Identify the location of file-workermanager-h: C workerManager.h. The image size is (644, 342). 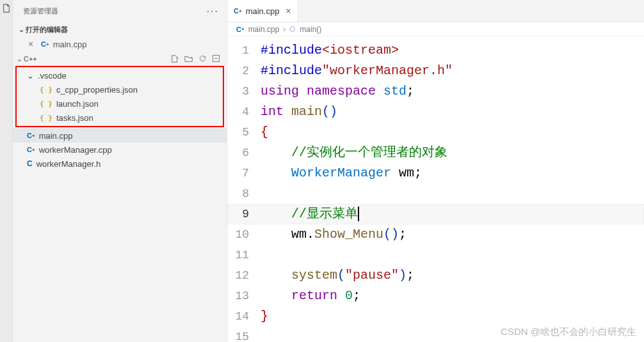
(120, 164).